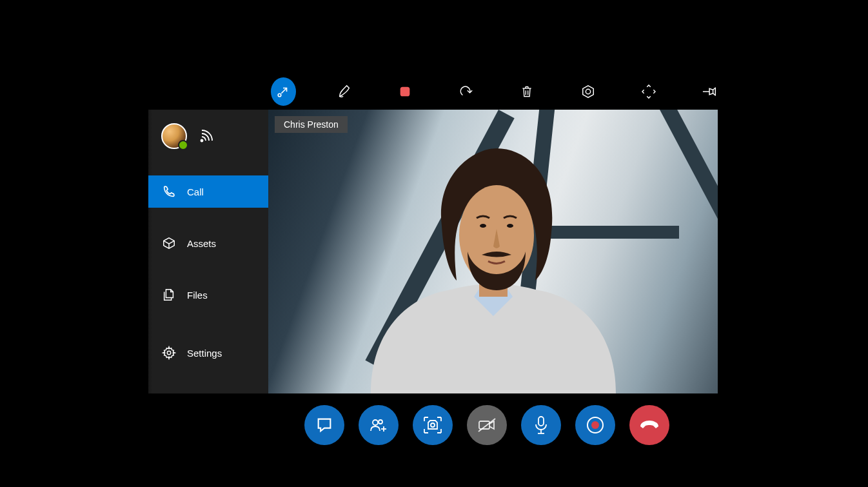 This screenshot has height=487, width=868. Describe the element at coordinates (588, 92) in the screenshot. I see `hexagon-settings-icon` at that location.